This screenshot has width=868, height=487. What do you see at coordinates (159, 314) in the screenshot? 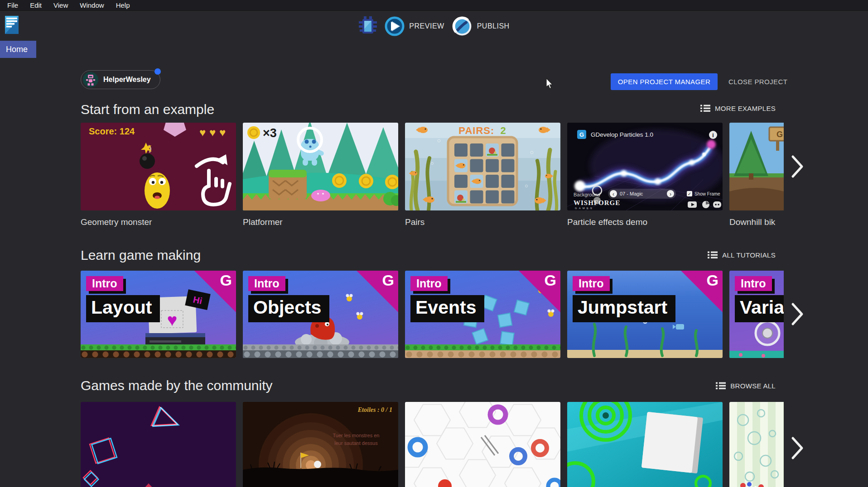
I see `tutorial-card-layout: ♥ Hi G Intro Layout` at bounding box center [159, 314].